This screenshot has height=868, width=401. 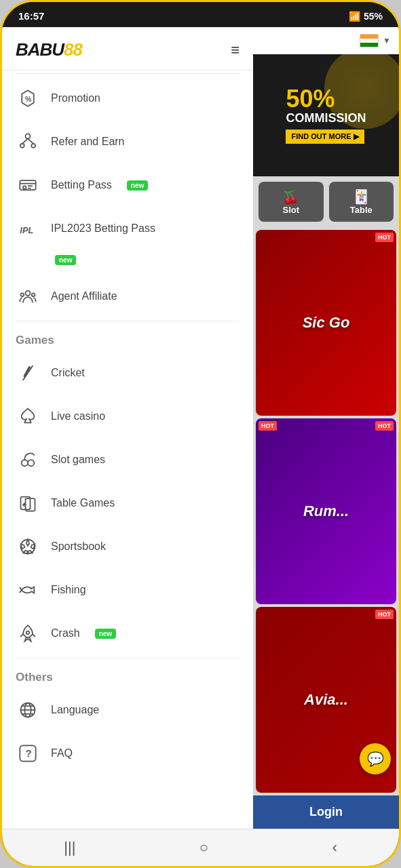 What do you see at coordinates (62, 753) in the screenshot?
I see `faq-label: FAQ` at bounding box center [62, 753].